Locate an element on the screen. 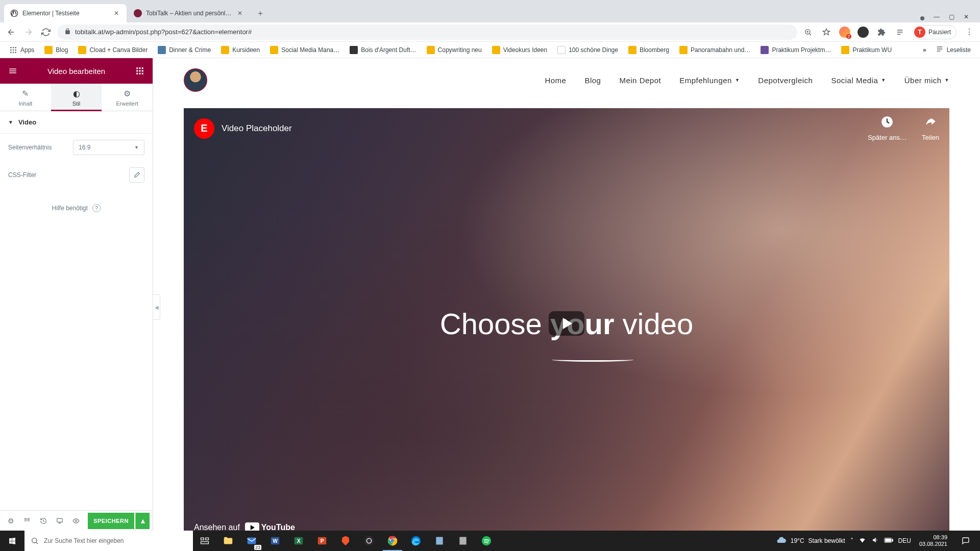  browser-tab-active: Elementor | Testseite ✕ is located at coordinates (65, 13).